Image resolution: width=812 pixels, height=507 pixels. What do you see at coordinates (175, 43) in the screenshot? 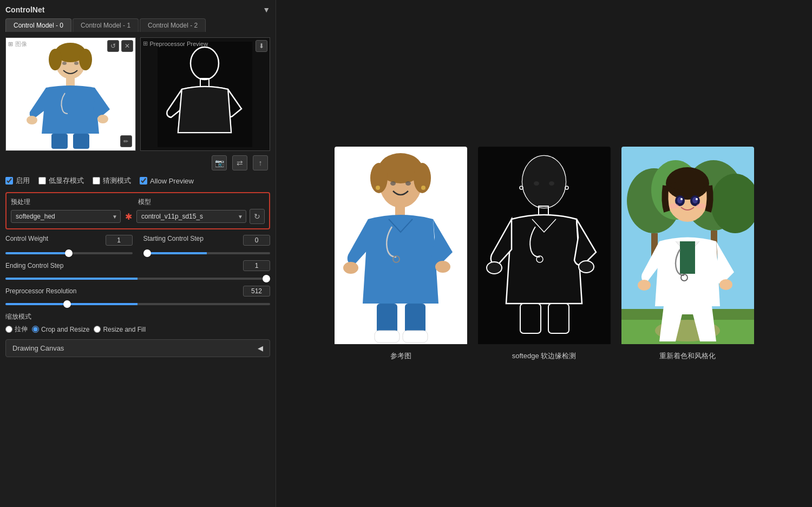
I see `preprocessor-preview-label: ⊞ Preprocessor Preview` at bounding box center [175, 43].